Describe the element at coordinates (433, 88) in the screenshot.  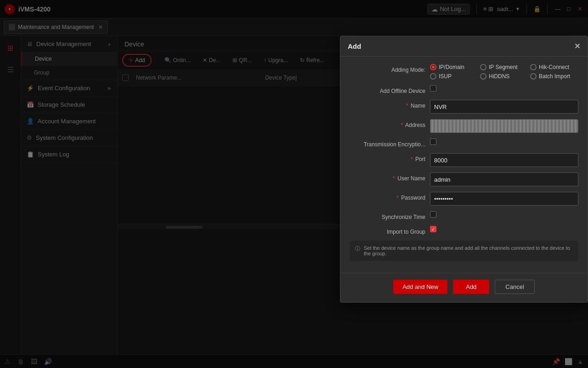
I see `add-offline-checkbox` at that location.